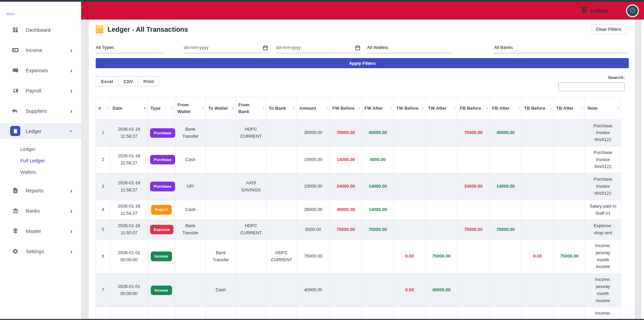 The image size is (644, 320). Describe the element at coordinates (346, 230) in the screenshot. I see `cell-fw_before: 75000.00` at that location.